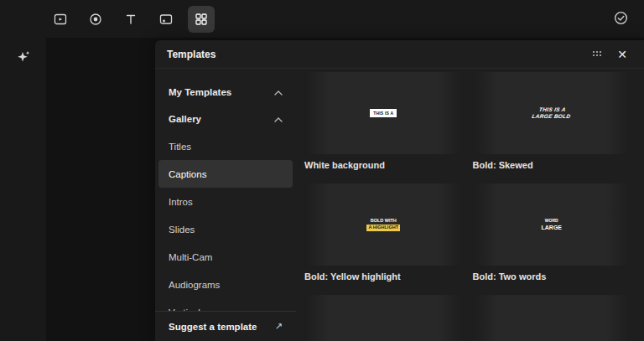  Describe the element at coordinates (181, 202) in the screenshot. I see `nav-item-label: Intros` at that location.